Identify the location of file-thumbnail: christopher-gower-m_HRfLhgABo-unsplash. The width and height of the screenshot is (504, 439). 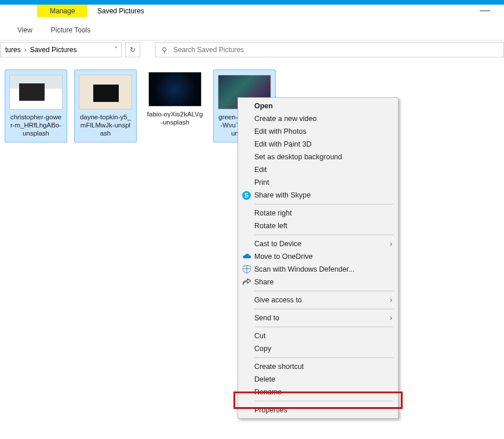
(36, 106).